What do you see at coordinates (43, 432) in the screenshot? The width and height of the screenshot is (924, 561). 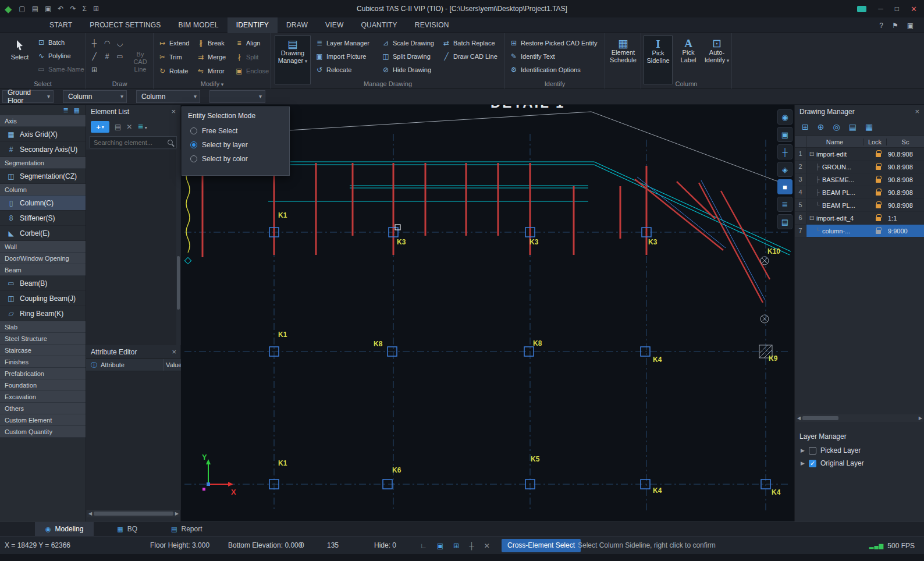 I see `sidebar-item: Custom Quantity` at bounding box center [43, 432].